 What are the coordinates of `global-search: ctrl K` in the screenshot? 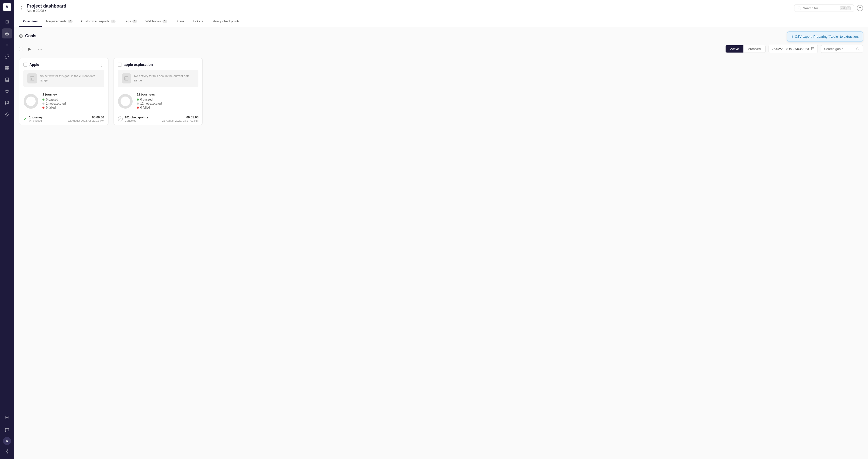 It's located at (824, 8).